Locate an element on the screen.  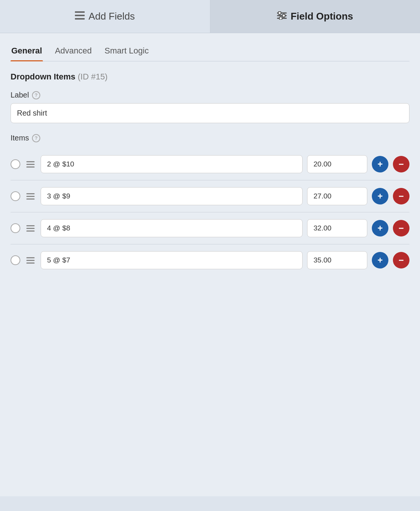
tab-general: General is located at coordinates (27, 52).